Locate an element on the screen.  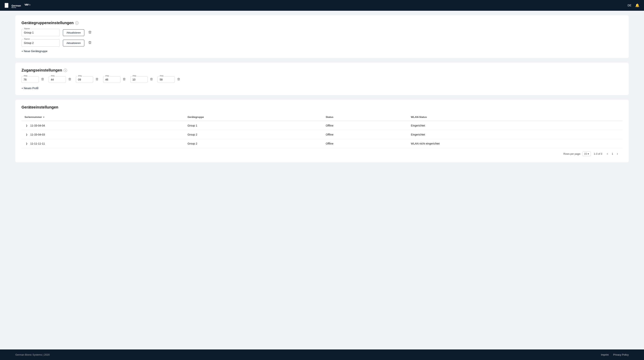
group-1-name-label: Name is located at coordinates (27, 28).